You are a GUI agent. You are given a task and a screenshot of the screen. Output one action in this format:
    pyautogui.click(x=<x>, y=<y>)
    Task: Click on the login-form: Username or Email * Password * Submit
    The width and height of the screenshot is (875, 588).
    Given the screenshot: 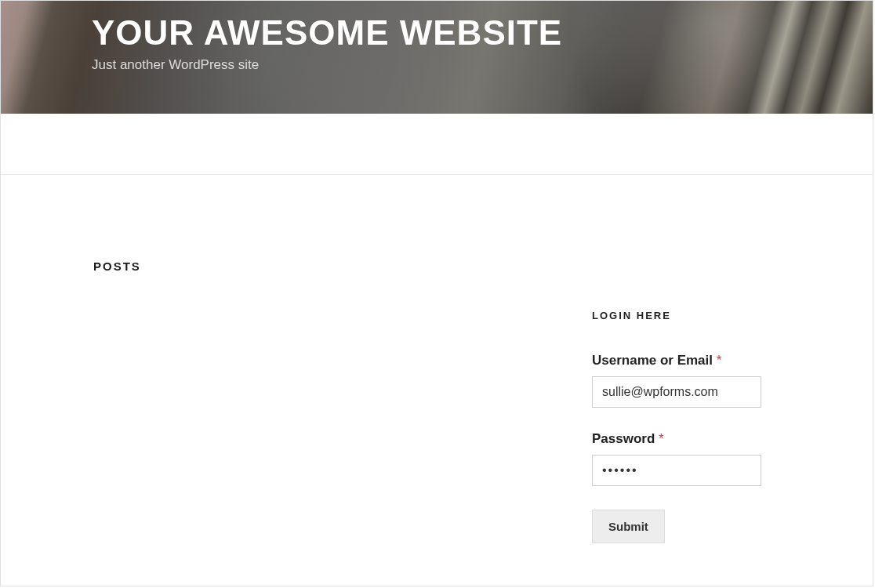 What is the action you would take?
    pyautogui.click(x=717, y=448)
    